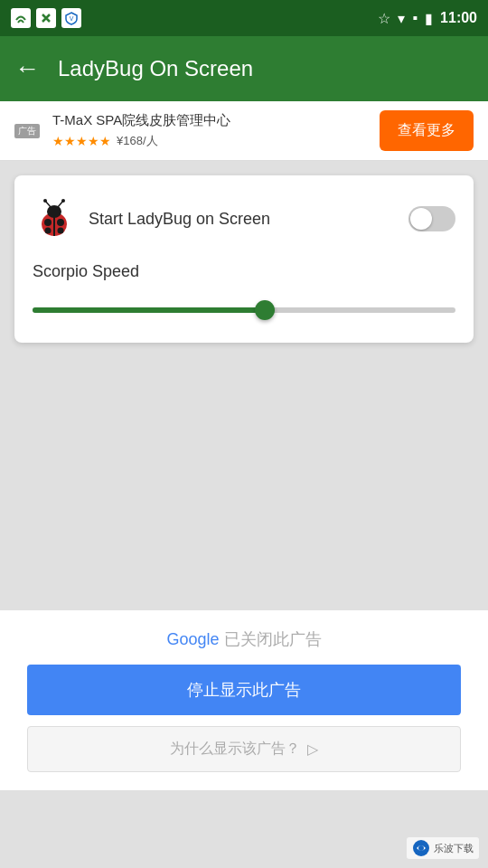  What do you see at coordinates (244, 639) in the screenshot?
I see `google-ad-text: Google 已关闭此广告` at bounding box center [244, 639].